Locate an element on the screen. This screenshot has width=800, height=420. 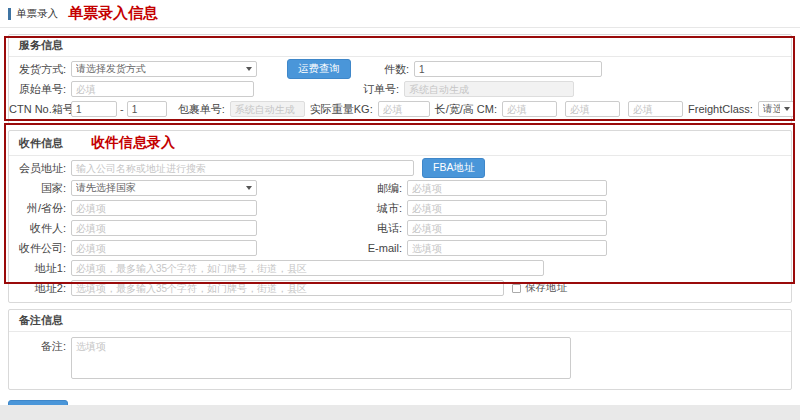
order-no-input is located at coordinates (489, 89).